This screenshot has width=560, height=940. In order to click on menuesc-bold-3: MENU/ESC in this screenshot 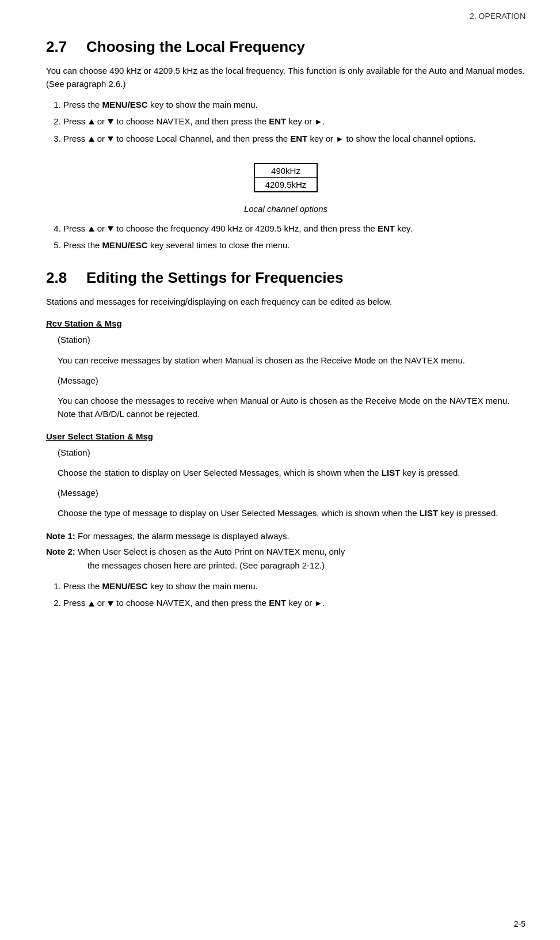, I will do `click(125, 586)`.